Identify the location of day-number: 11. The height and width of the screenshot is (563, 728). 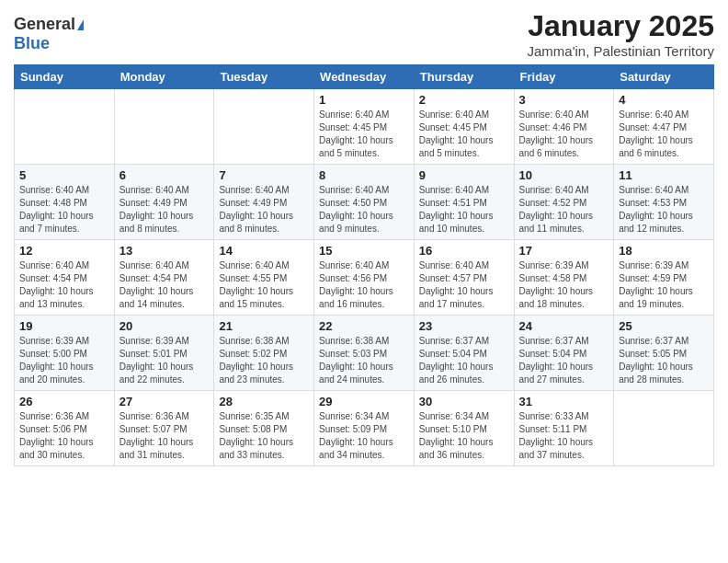
(664, 175).